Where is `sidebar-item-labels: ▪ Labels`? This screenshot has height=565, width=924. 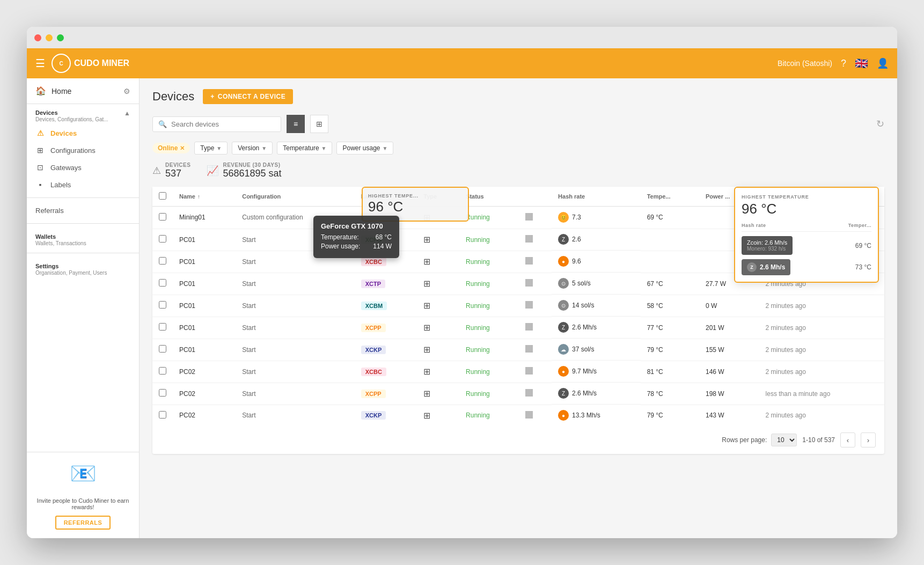
sidebar-item-labels: ▪ Labels is located at coordinates (83, 185).